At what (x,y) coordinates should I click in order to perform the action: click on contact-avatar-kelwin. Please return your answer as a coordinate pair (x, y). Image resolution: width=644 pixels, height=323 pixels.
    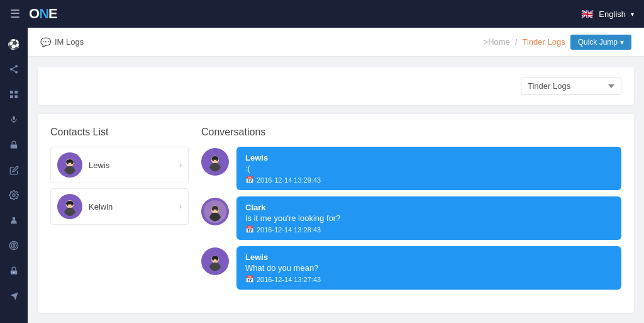
    Looking at the image, I should click on (70, 207).